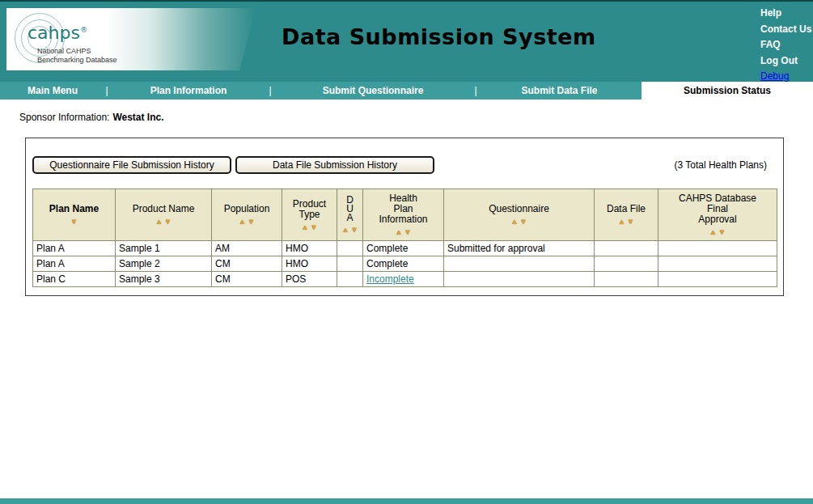  I want to click on column-header-plan-name: Plan Name ▼, so click(74, 215).